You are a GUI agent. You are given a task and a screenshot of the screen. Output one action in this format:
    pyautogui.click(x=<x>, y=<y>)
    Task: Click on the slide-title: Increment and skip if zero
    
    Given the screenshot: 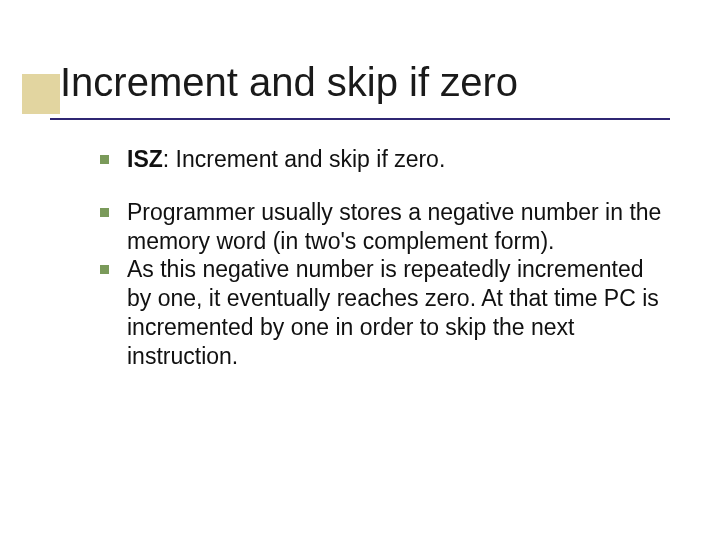 What is the action you would take?
    pyautogui.click(x=370, y=82)
    